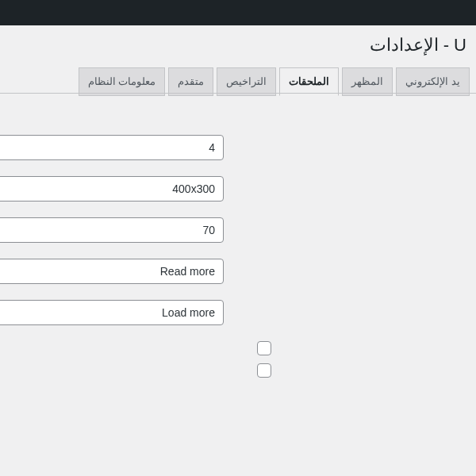 This screenshot has width=476, height=476. Describe the element at coordinates (238, 13) in the screenshot. I see `admin-topbar` at that location.